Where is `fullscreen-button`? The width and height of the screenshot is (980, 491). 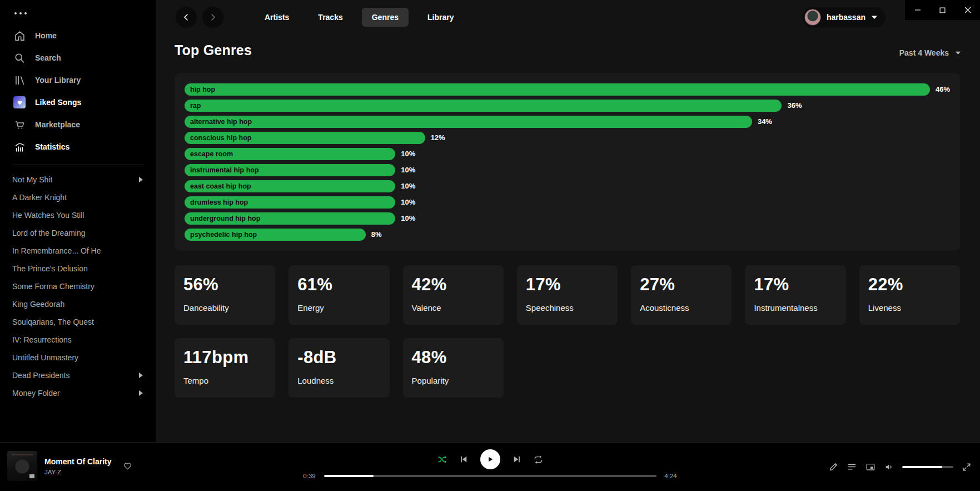
fullscreen-button is located at coordinates (967, 467).